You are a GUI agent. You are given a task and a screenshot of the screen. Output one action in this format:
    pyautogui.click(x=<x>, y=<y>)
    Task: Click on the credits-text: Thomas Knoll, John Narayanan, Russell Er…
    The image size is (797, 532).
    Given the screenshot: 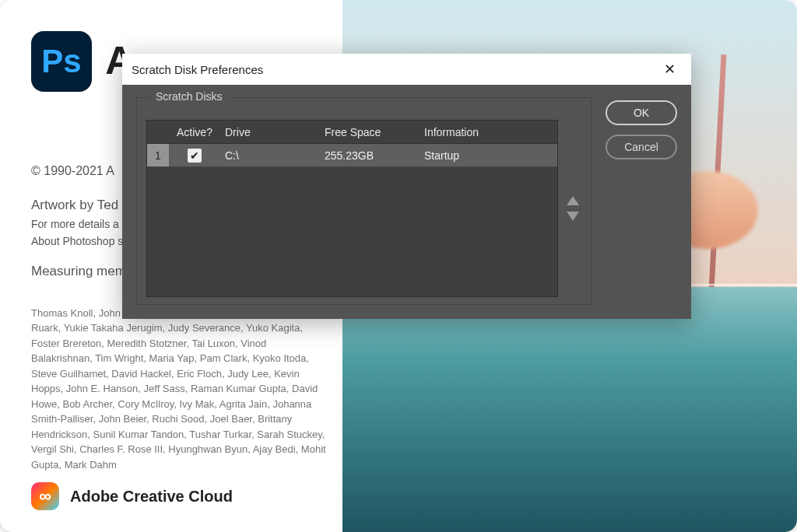 What is the action you would take?
    pyautogui.click(x=179, y=389)
    